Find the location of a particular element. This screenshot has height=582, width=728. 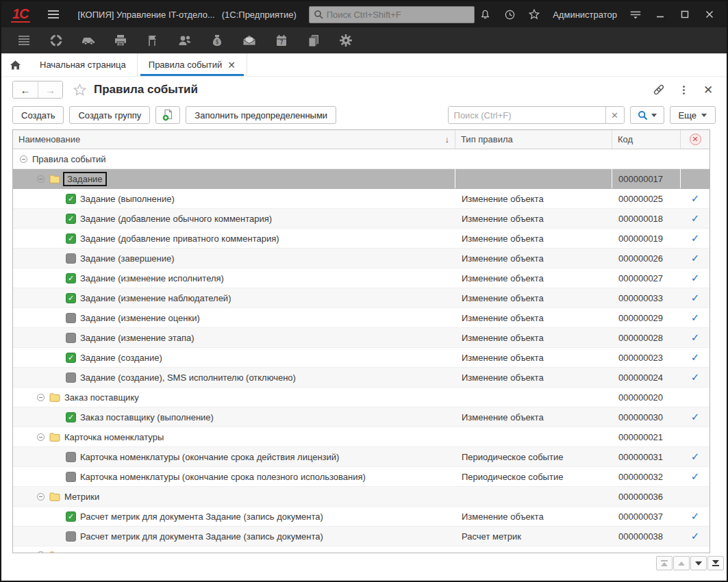

column-header-name: Наименование ↓ is located at coordinates (234, 140).